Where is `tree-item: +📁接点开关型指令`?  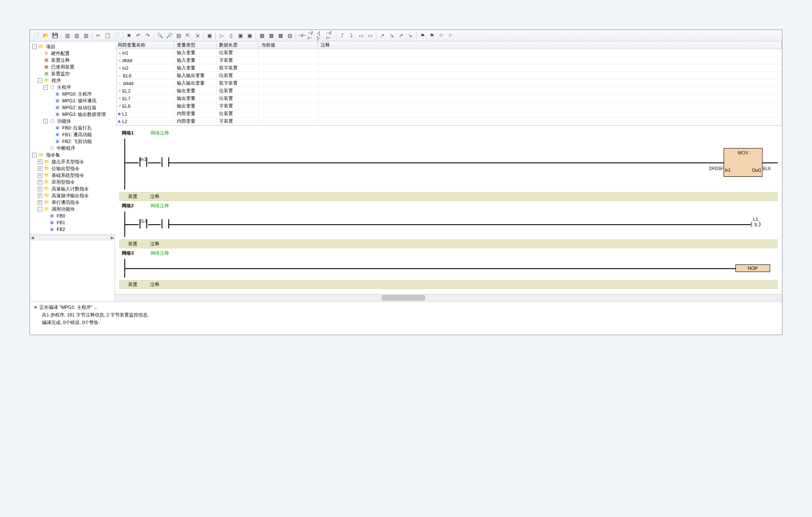
tree-item: +📁接点开关型指令 is located at coordinates (73, 162).